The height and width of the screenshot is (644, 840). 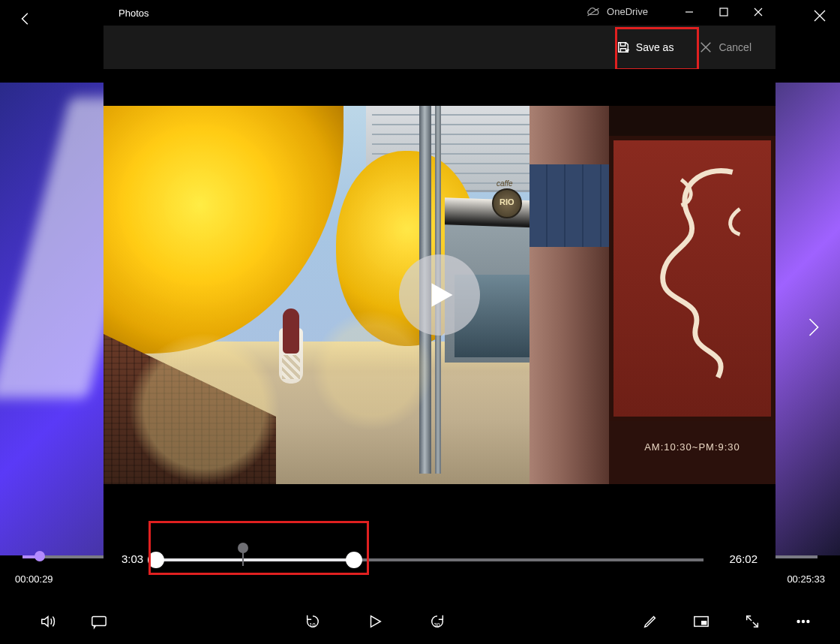 I want to click on skip-back-10-button: 10, so click(x=313, y=621).